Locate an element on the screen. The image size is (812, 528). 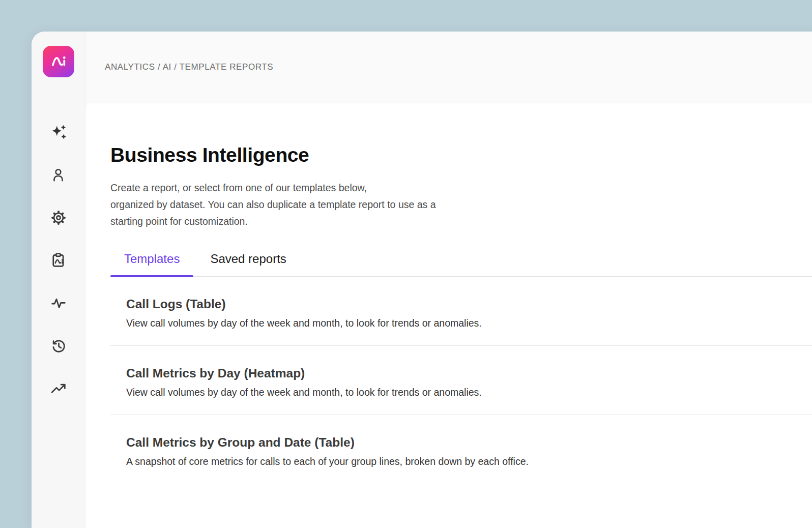
template-row-call-metrics-by-day: Call Metrics by Day (Heatmap) View call … is located at coordinates (461, 380).